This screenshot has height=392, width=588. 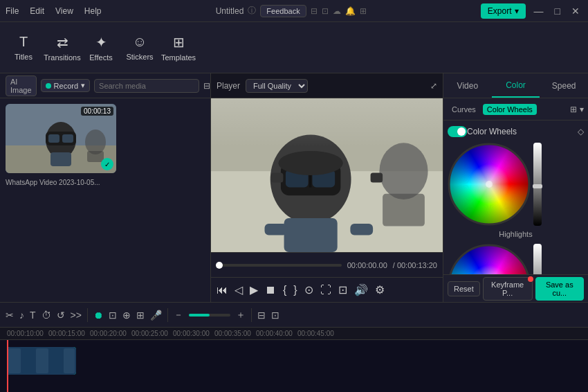 I want to click on minimize-button: —, so click(x=539, y=11).